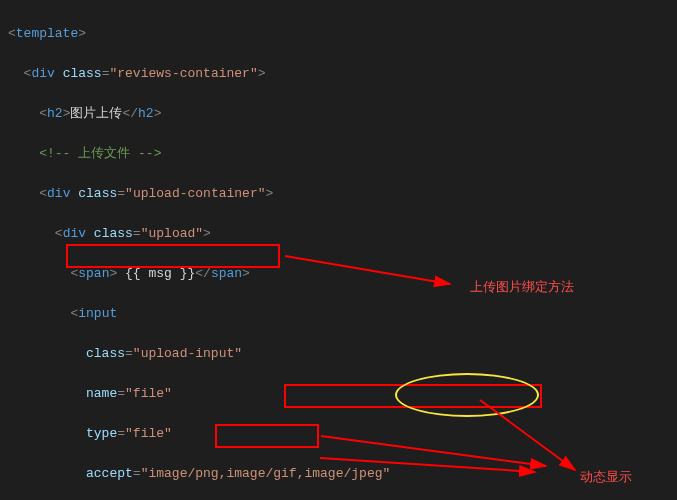 This screenshot has width=677, height=500. What do you see at coordinates (338, 194) in the screenshot?
I see `code-line: <div class="upload-container">` at bounding box center [338, 194].